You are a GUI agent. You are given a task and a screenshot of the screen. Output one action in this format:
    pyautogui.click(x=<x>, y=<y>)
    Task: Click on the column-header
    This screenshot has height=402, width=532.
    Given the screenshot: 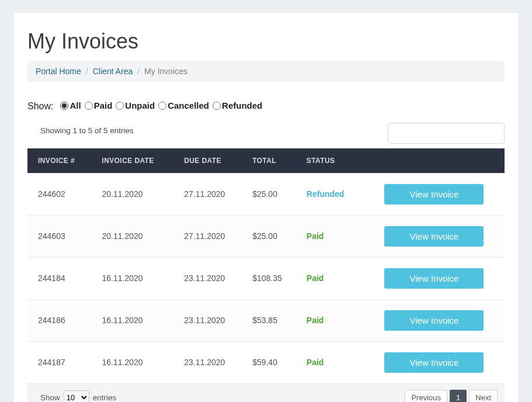 What is the action you would take?
    pyautogui.click(x=434, y=161)
    